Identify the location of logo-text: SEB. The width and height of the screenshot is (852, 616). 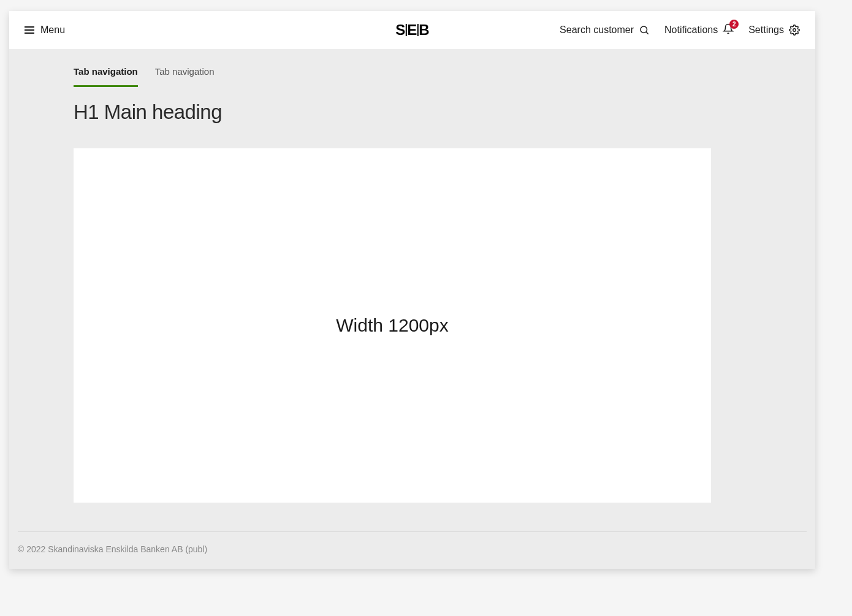
(412, 30).